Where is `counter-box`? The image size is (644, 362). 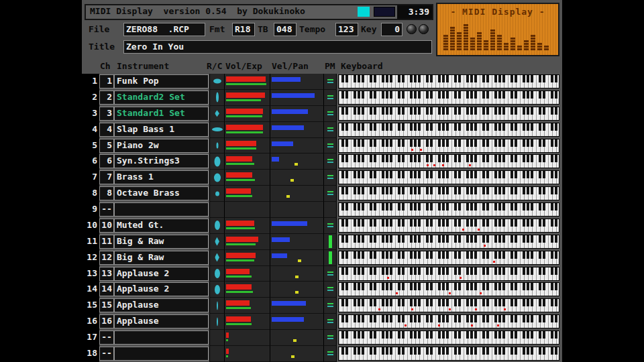 counter-box is located at coordinates (384, 12).